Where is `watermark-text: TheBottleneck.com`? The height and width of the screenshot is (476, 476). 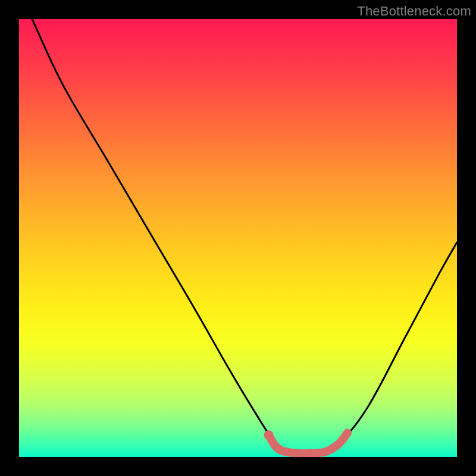
watermark-text: TheBottleneck.com is located at coordinates (414, 11).